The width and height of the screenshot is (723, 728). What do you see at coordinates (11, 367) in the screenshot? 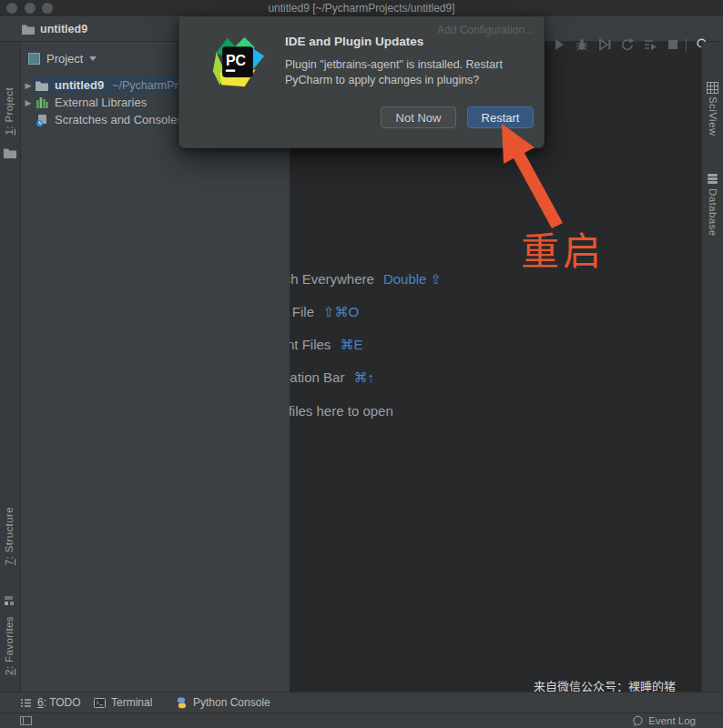
I see `left-tool-window-bar: 1: Project 7: Structure 2: Favorites ★` at bounding box center [11, 367].